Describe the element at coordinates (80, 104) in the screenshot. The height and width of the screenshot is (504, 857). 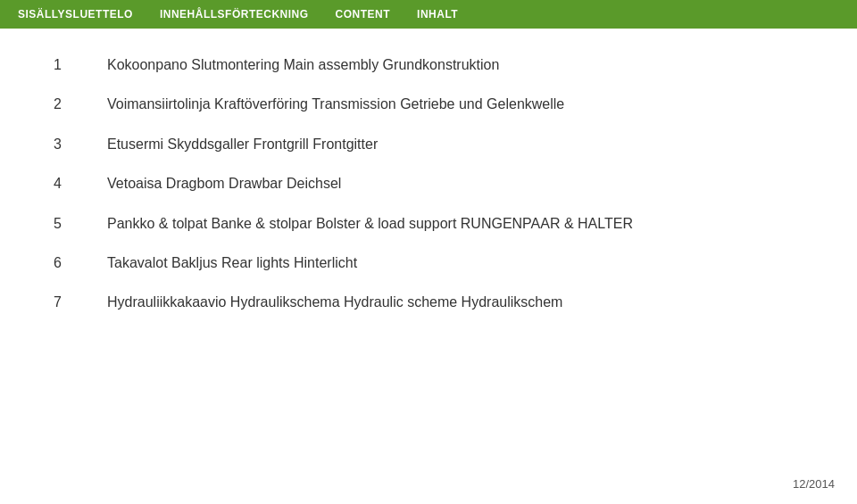
I see `toc-number: 2` at that location.